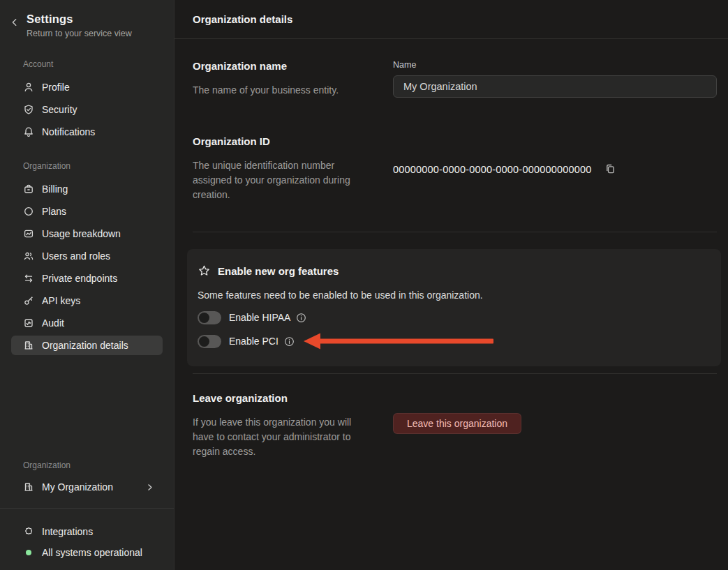  What do you see at coordinates (87, 323) in the screenshot?
I see `sidebar-item-audit: Audit` at bounding box center [87, 323].